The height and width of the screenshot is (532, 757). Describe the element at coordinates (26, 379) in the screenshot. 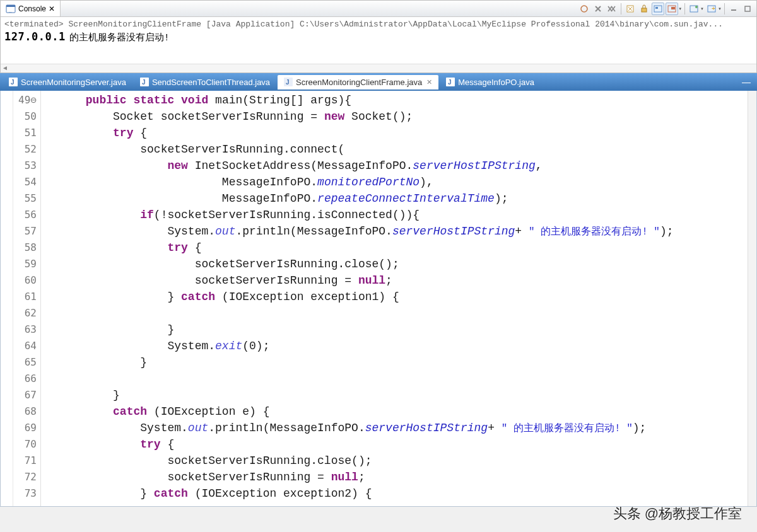

I see `line-number: 66` at that location.